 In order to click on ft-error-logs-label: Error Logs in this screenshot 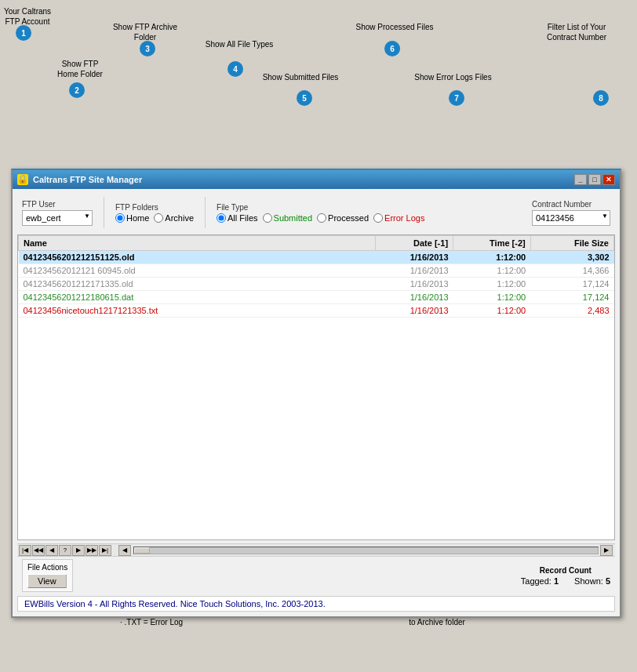, I will do `click(405, 218)`.